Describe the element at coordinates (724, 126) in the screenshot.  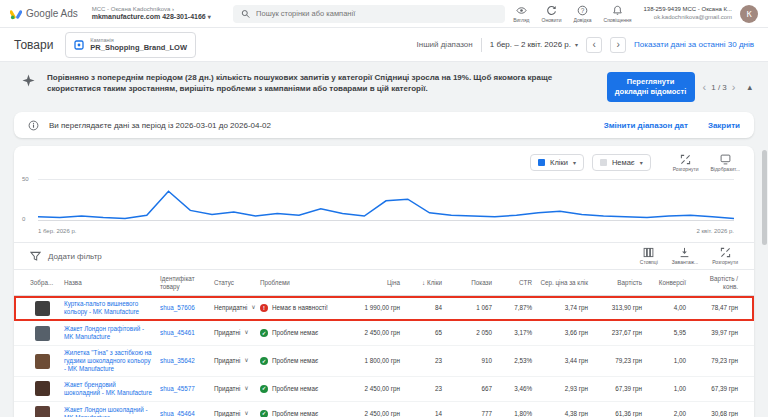
I see `close-info-link: Закрити` at that location.